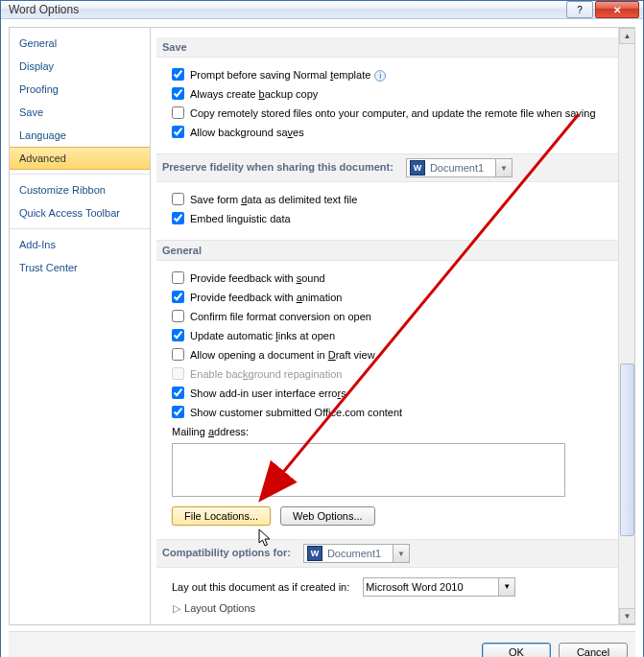 The height and width of the screenshot is (657, 644). I want to click on nav-language: Language, so click(80, 135).